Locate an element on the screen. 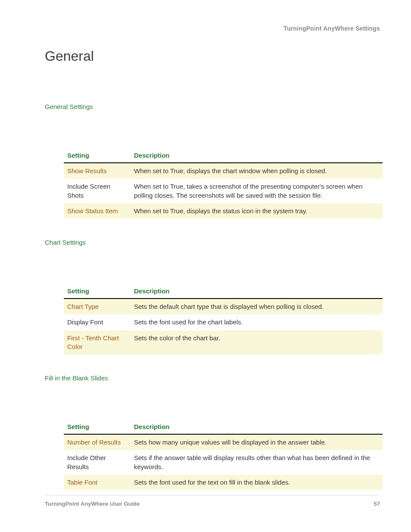  cell-description: Sets the font used for the chart labels. is located at coordinates (257, 322).